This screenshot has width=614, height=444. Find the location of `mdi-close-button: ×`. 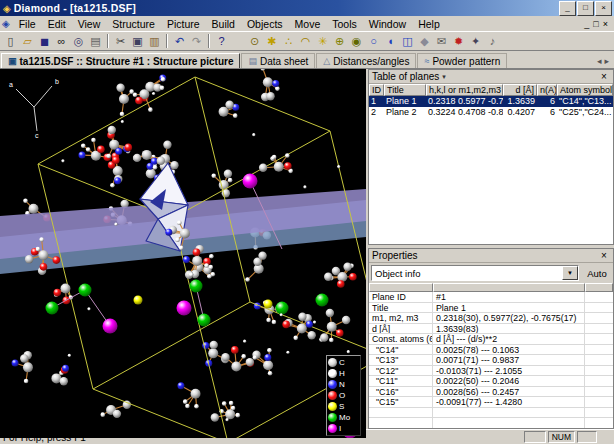

mdi-close-button: × is located at coordinates (606, 24).